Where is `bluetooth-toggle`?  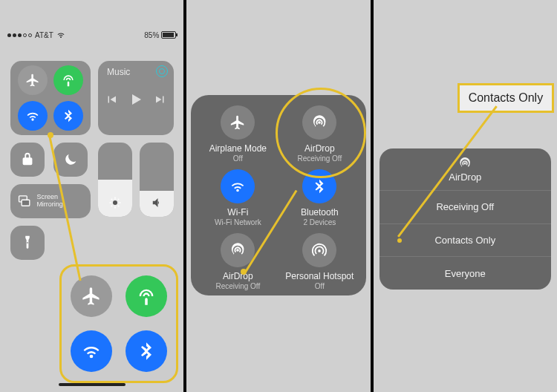 bluetooth-toggle is located at coordinates (68, 116).